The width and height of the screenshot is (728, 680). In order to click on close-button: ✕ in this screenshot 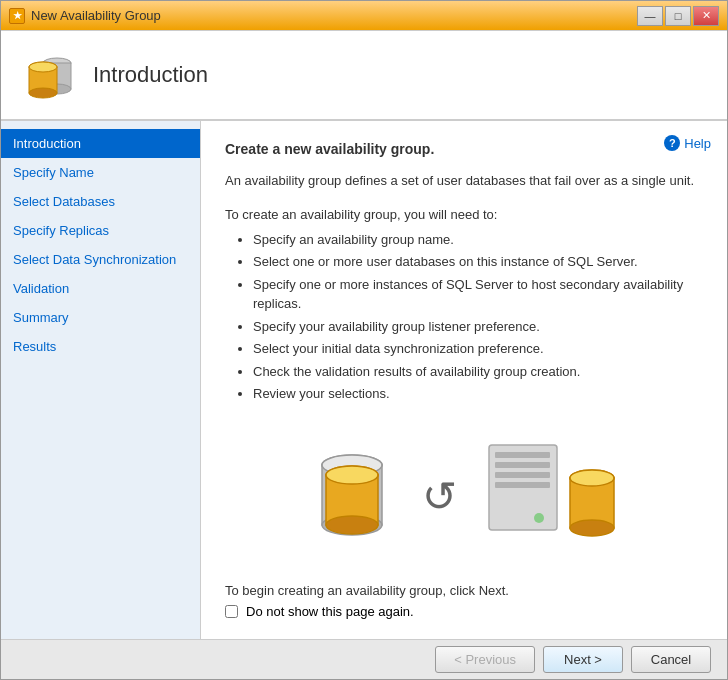, I will do `click(706, 16)`.